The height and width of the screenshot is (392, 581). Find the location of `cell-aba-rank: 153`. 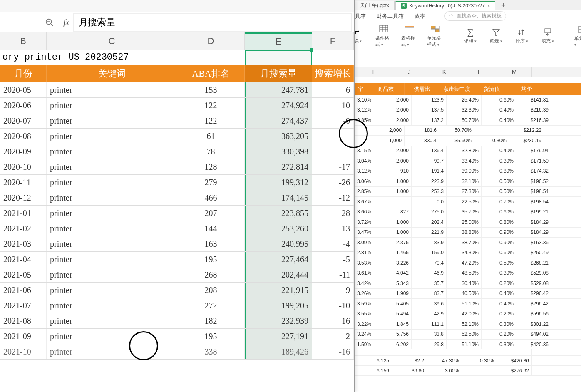

cell-aba-rank: 153 is located at coordinates (211, 90).